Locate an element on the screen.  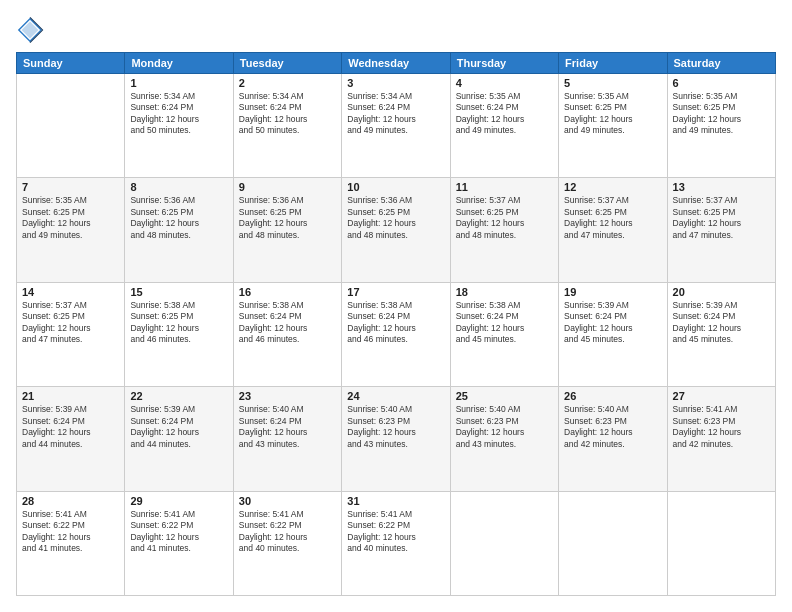
calendar-cell: 18Sunrise: 5:38 AM Sunset: 6:24 PM Dayli… is located at coordinates (504, 334).